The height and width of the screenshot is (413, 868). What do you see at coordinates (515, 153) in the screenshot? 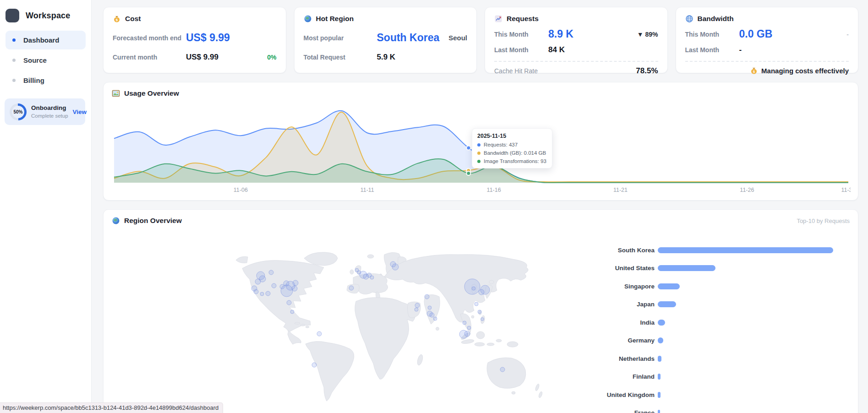
I see `tooltip-row-label: Bandwidth (GB): 0.014 GB` at bounding box center [515, 153].